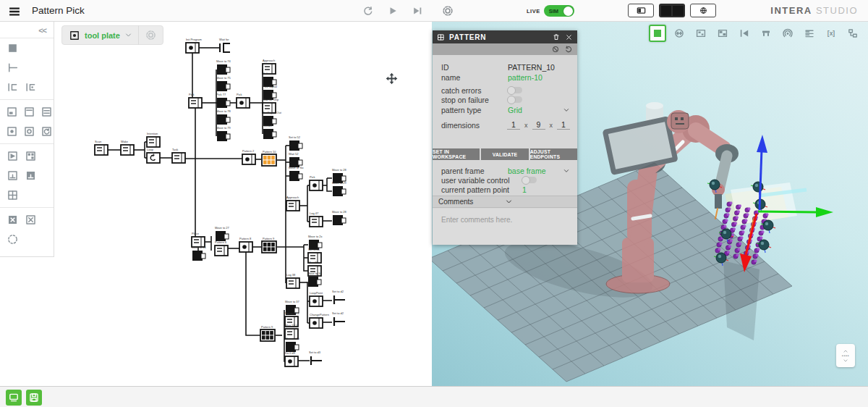  What do you see at coordinates (13, 220) in the screenshot?
I see `palette-p-x-filled-icon` at bounding box center [13, 220].